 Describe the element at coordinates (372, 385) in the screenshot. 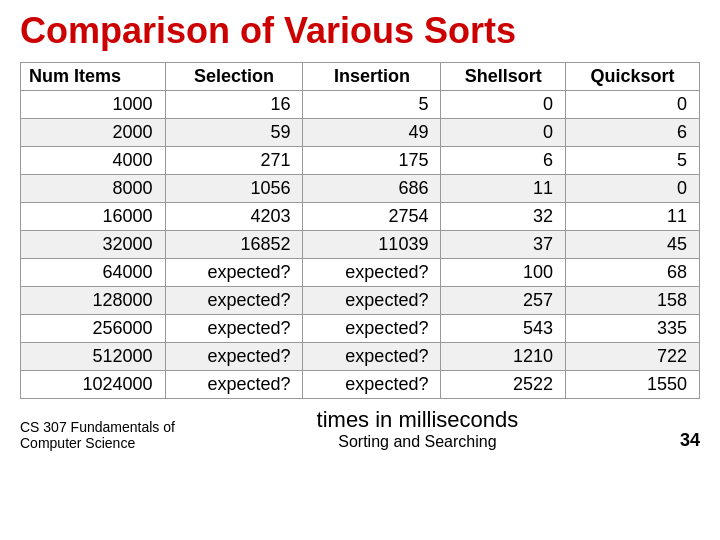

I see `cell-r10-c2: expected?` at that location.